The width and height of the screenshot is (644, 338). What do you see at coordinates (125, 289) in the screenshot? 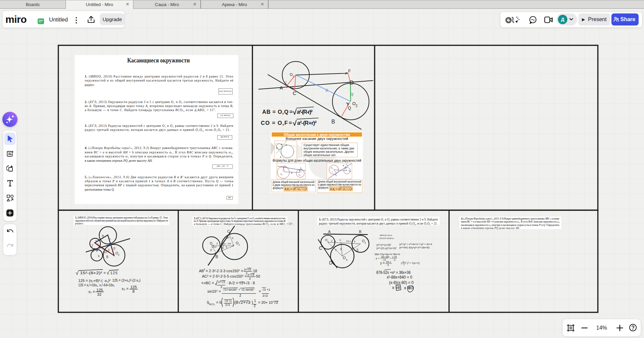
I see `svg-text: x₂ =` at bounding box center [125, 289].